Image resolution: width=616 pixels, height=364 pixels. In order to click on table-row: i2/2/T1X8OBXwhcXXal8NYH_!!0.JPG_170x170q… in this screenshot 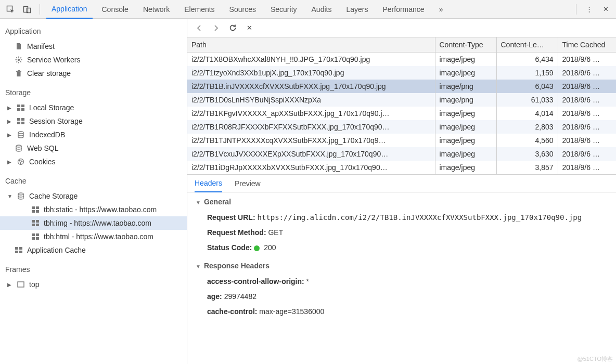, I will do `click(402, 59)`.